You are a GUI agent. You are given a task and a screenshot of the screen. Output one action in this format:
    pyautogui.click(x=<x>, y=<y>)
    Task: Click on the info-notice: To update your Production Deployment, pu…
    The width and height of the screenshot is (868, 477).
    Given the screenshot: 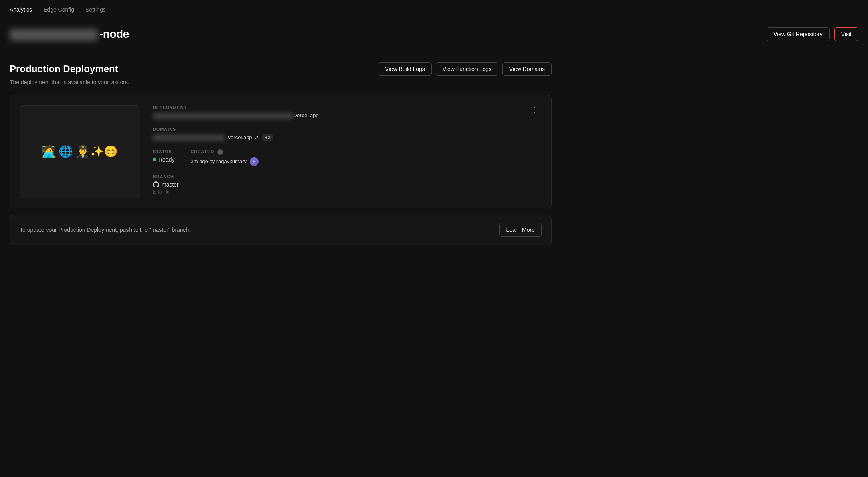 What is the action you would take?
    pyautogui.click(x=281, y=230)
    